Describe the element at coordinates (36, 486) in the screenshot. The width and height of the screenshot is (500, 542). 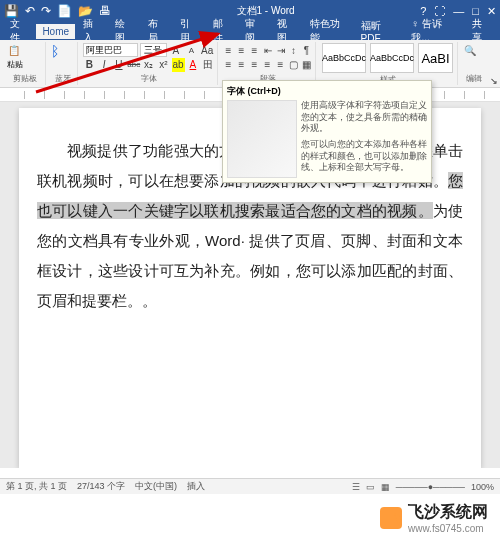
I see `status-page: 第 1 页, 共 1 页` at that location.